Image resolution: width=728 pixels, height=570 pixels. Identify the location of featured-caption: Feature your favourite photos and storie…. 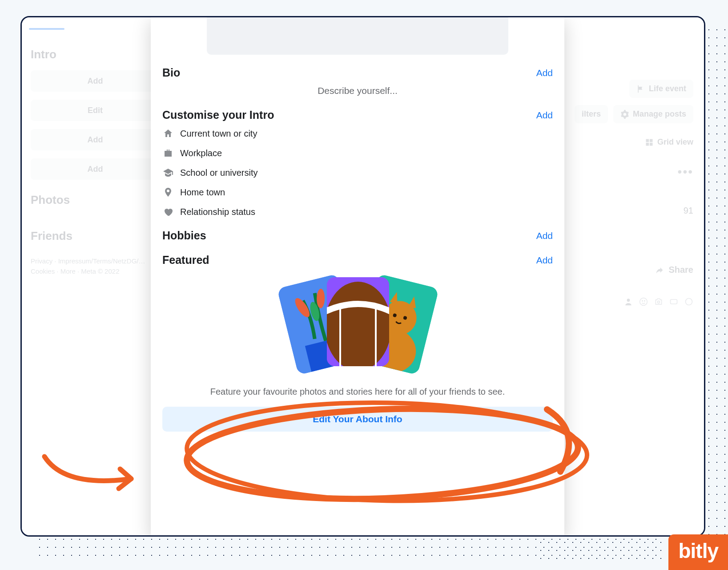
(358, 392).